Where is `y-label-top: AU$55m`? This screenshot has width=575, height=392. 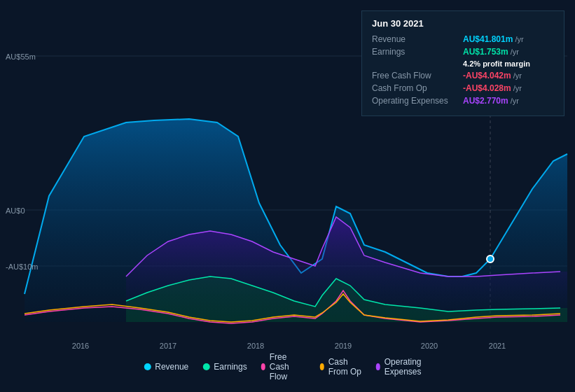
y-label-top: AU$55m is located at coordinates (21, 57).